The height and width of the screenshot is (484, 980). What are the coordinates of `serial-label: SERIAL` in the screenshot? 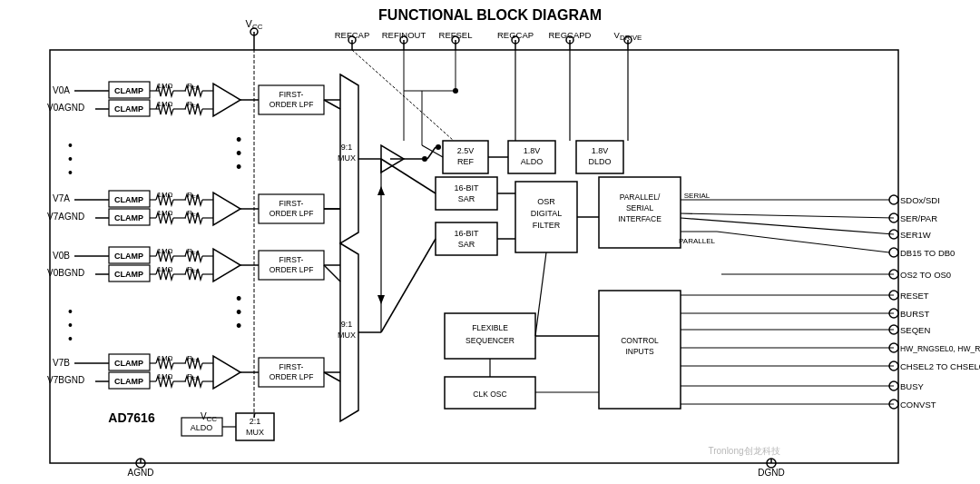 It's located at (697, 196).